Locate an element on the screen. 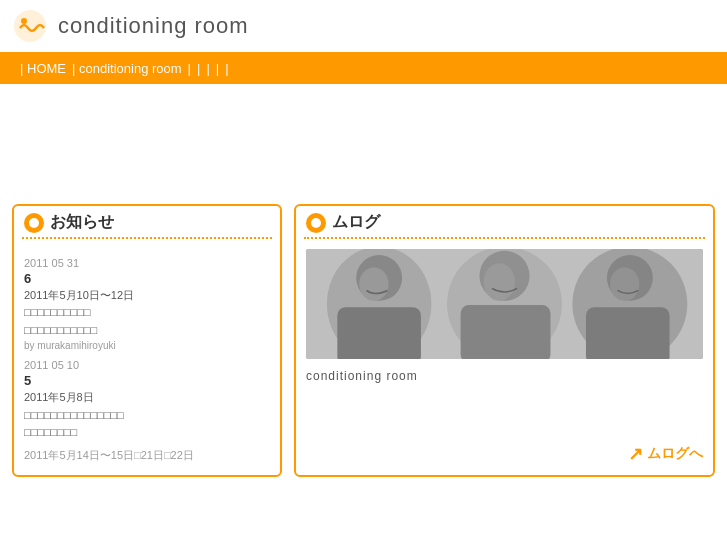  mulog-icon is located at coordinates (316, 223).